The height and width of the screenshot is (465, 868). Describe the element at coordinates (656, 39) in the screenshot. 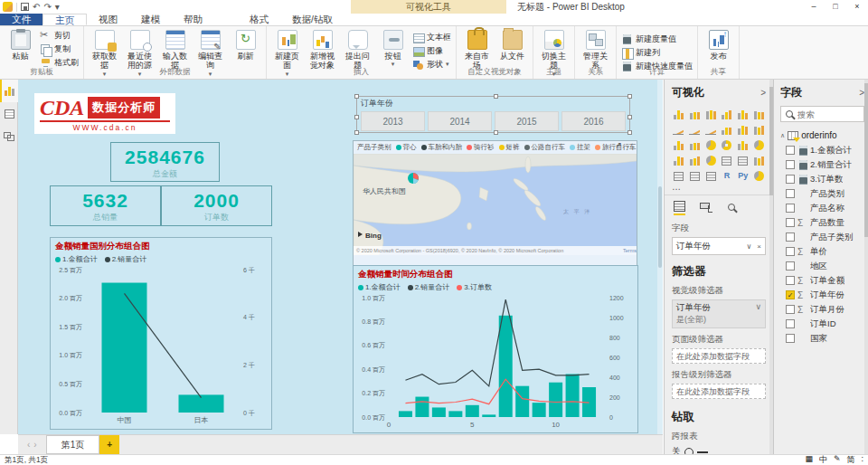

I see `new-measure-button: 新建度量值` at that location.